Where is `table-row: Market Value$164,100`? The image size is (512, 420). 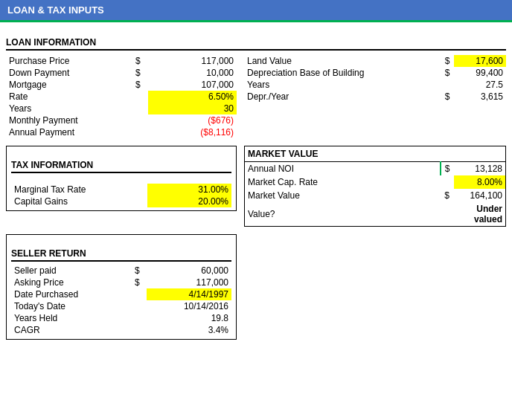 table-row: Market Value$164,100 is located at coordinates (375, 196).